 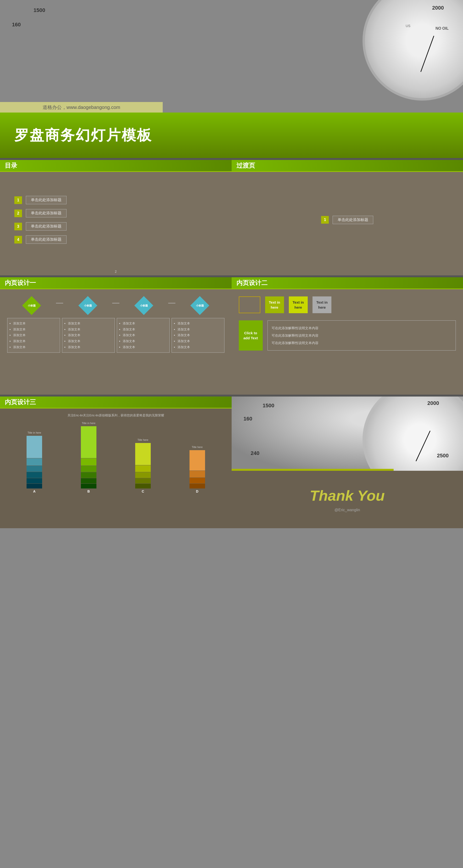 I want to click on slide-interior3: 内页设计三 关注Eric-lin关注Eric-lin原创模版系列，获得您的喜爱将…, so click(x=116, y=462).